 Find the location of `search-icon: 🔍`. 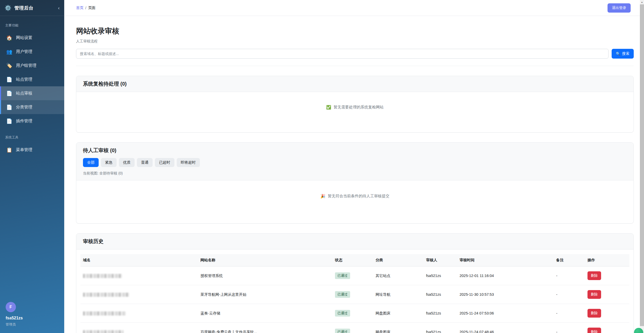

search-icon: 🔍 is located at coordinates (618, 54).